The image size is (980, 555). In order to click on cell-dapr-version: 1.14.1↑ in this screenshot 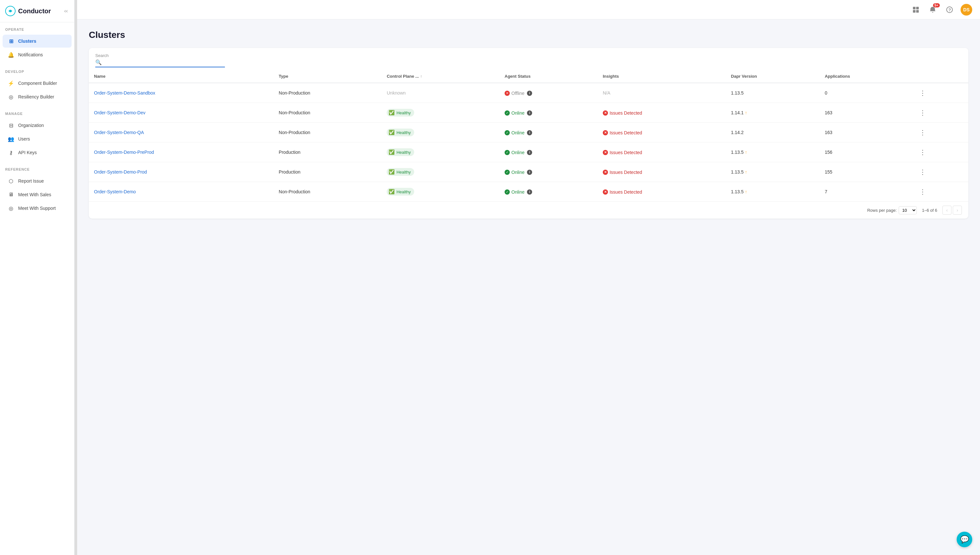, I will do `click(773, 113)`.